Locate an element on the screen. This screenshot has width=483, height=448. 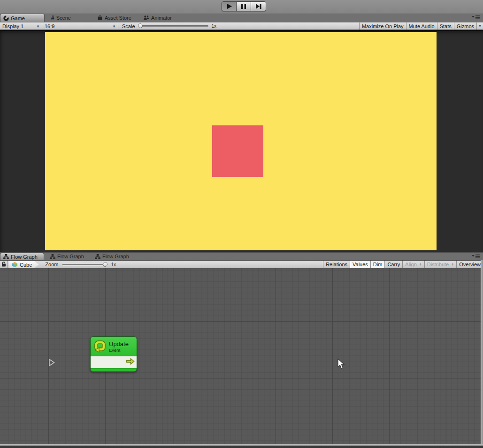
relations-button: Relations is located at coordinates (336, 264).